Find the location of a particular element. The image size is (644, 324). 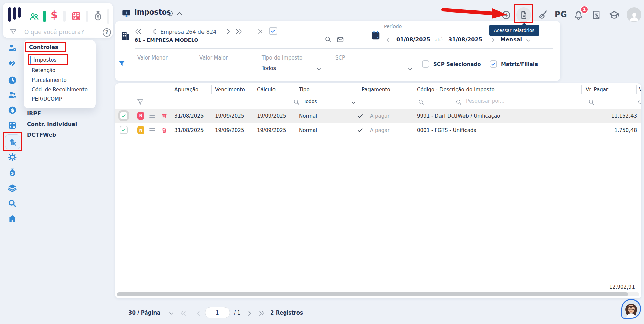

clear-company-button is located at coordinates (260, 32).